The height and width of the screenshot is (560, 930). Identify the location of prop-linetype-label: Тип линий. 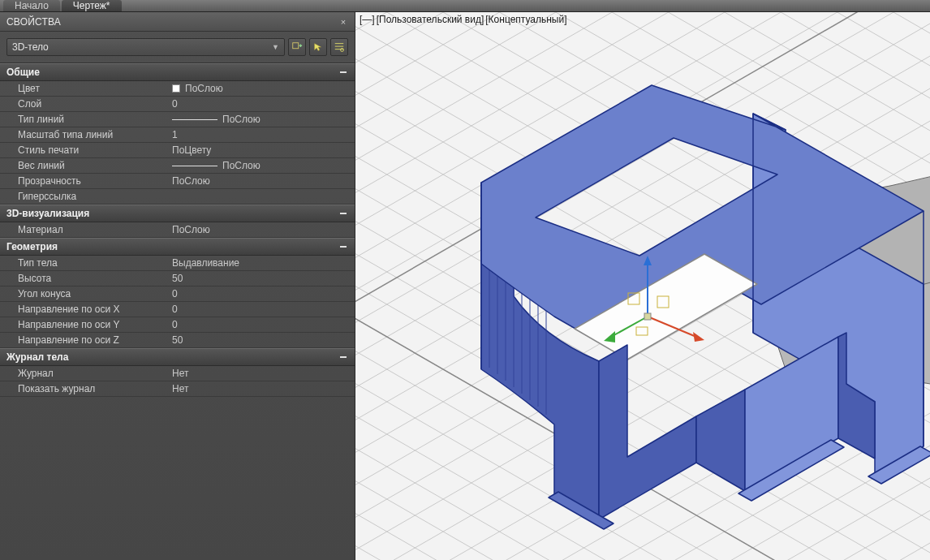
(86, 119).